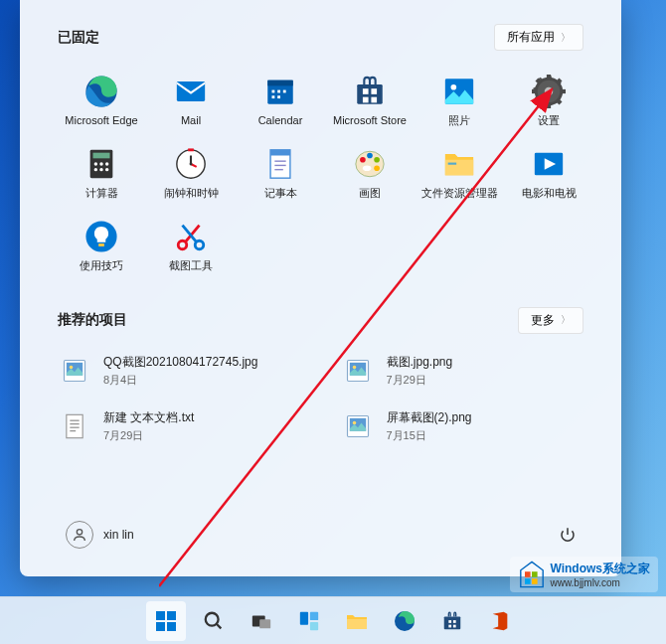 The height and width of the screenshot is (644, 666). I want to click on app-tile-notepad: 记事本, so click(280, 173).